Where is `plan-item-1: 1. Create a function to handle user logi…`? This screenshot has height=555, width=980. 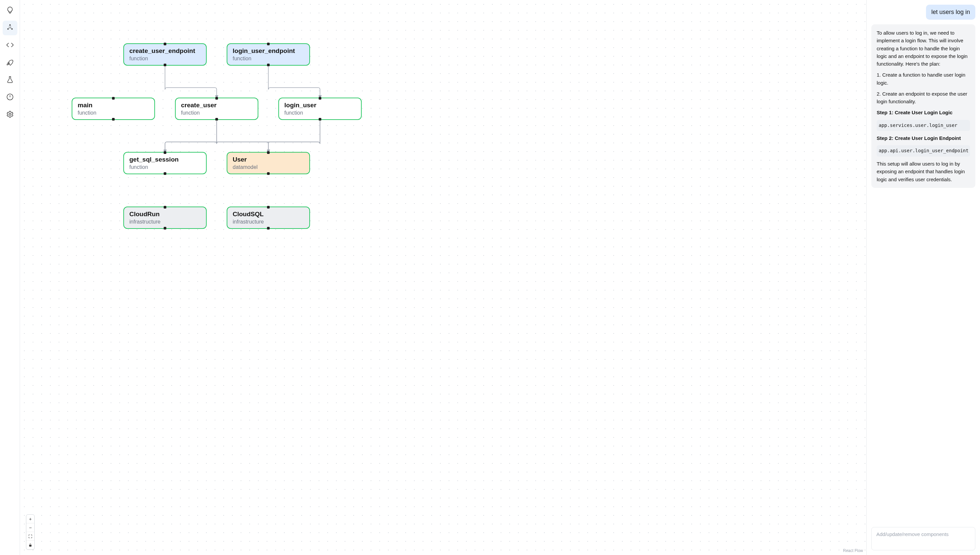 plan-item-1: 1. Create a function to handle user logi… is located at coordinates (924, 79).